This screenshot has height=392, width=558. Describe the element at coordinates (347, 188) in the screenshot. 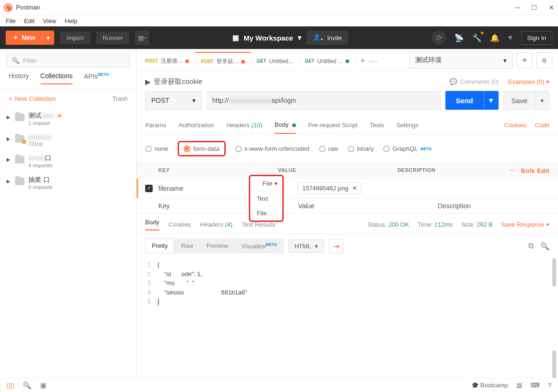

I see `kv-row: ✓ filename 1574995462.png✕` at that location.